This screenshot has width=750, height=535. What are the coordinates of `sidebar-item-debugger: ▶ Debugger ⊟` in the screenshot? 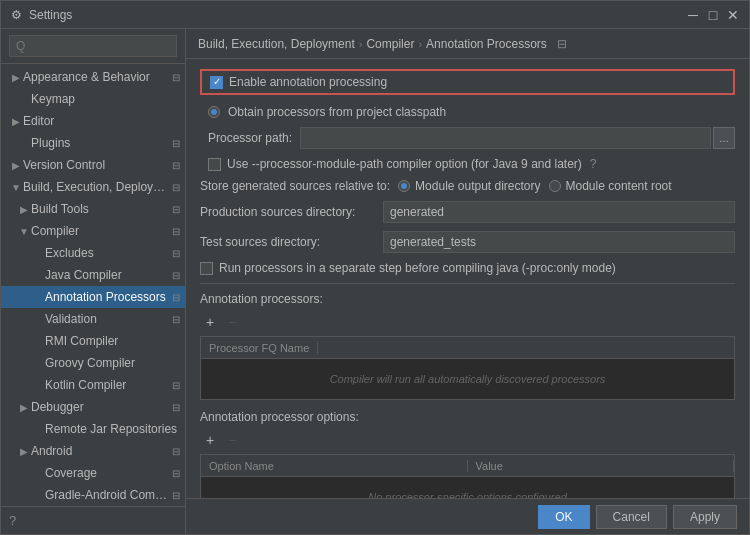 It's located at (93, 407).